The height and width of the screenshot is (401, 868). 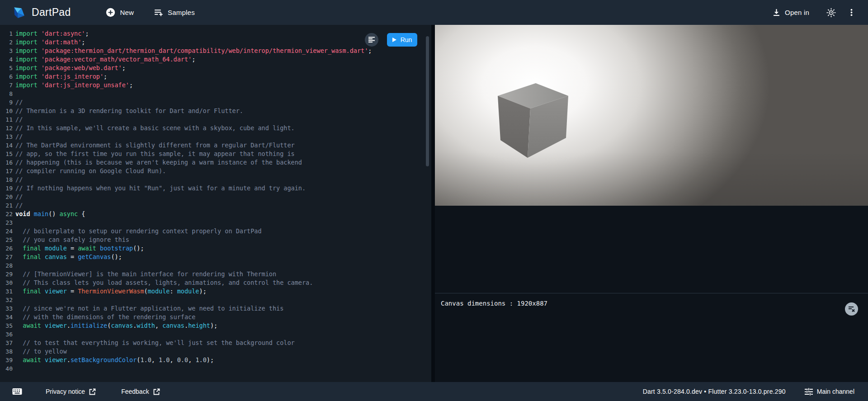 I want to click on code-line: 10// Thermion is a 3D rendering toolkit …, so click(x=216, y=111).